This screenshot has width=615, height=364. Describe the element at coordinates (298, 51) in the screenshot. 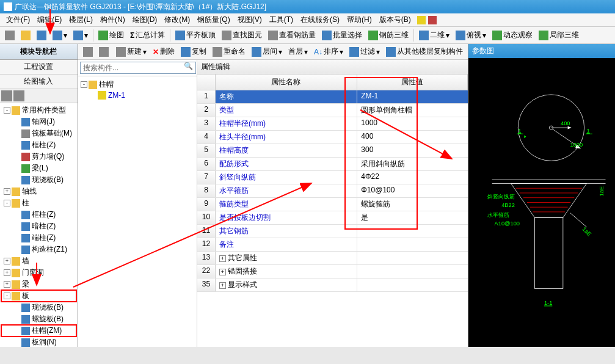

I see `floor-dropdown: 首层 ▾` at that location.